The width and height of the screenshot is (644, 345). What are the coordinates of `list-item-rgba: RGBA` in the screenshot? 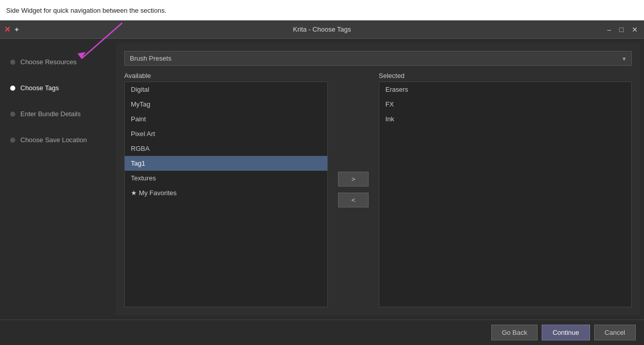 It's located at (226, 149).